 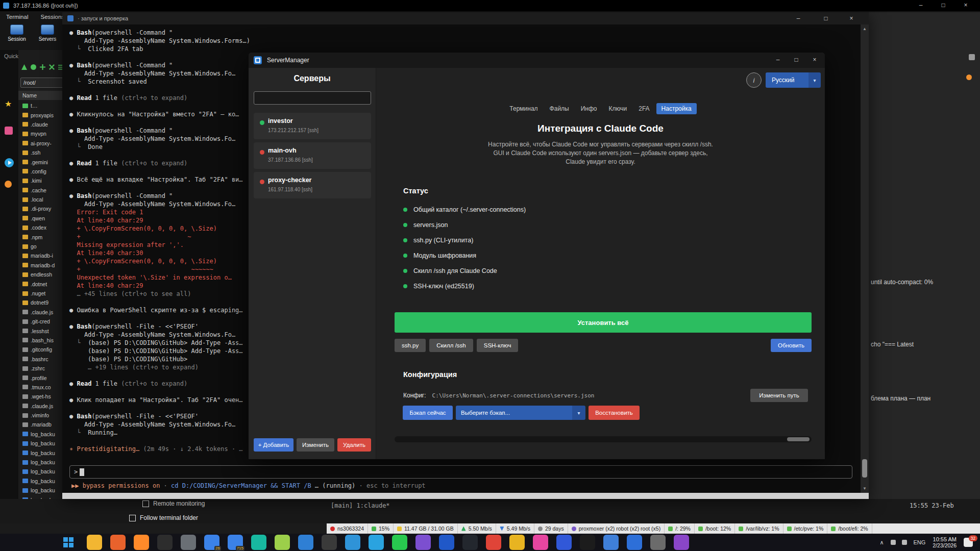 What do you see at coordinates (52, 67) in the screenshot?
I see `delete-icon` at bounding box center [52, 67].